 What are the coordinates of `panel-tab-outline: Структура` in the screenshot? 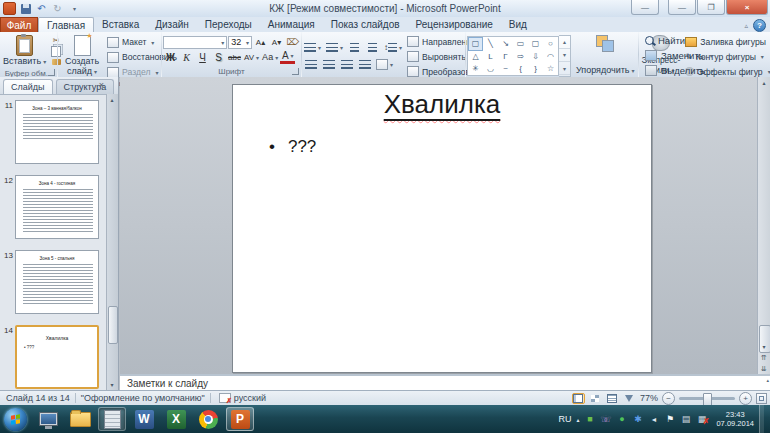 It's located at (86, 86).